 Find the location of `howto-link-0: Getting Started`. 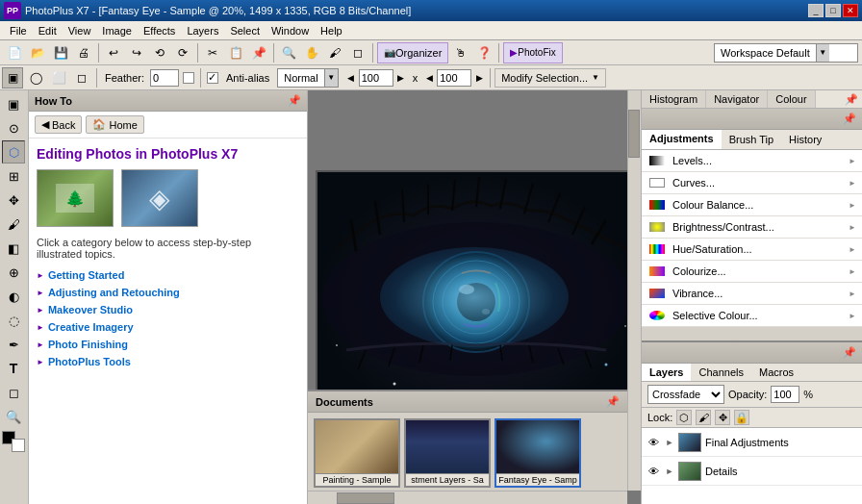

howto-link-0: Getting Started is located at coordinates (167, 275).